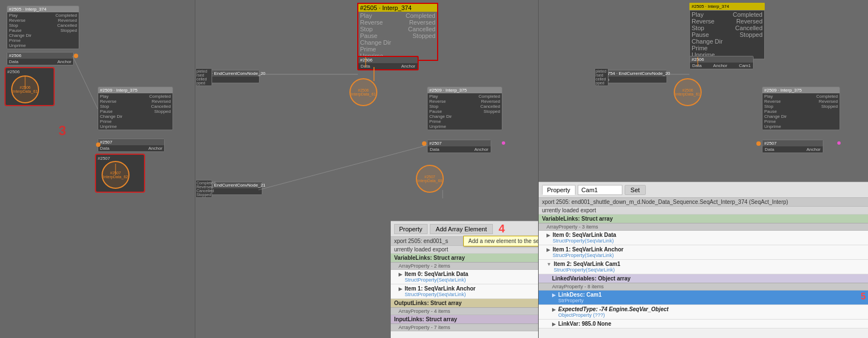 This screenshot has height=338, width=868. I want to click on data2506-title-red-p2: #2506, so click(388, 60).